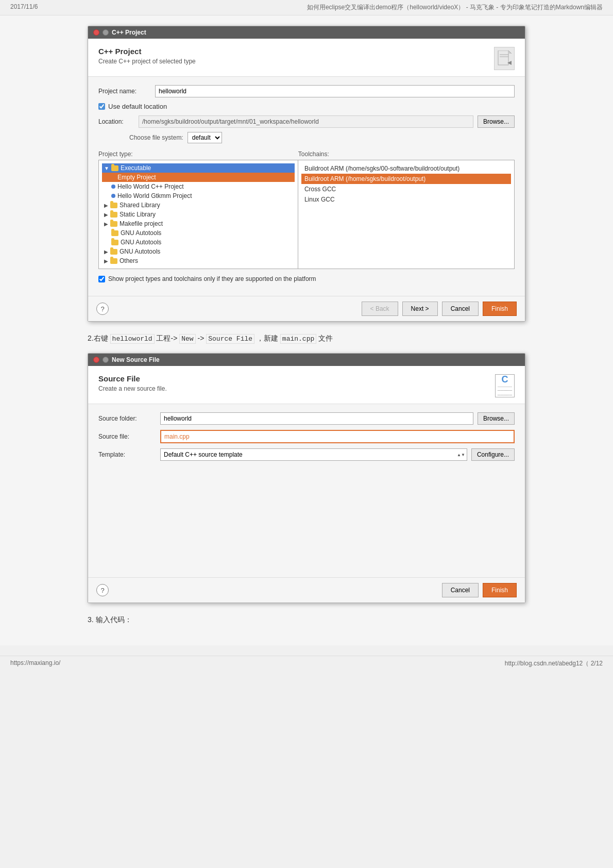 The width and height of the screenshot is (613, 868). I want to click on finish-button-2: Finish, so click(500, 590).